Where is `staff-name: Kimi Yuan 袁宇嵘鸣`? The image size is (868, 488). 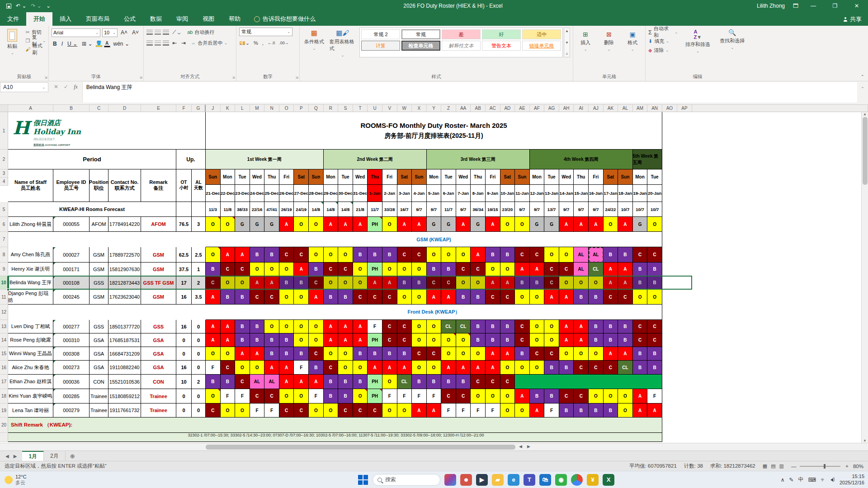
staff-name: Kimi Yuan 袁宇嵘鸣 is located at coordinates (31, 396).